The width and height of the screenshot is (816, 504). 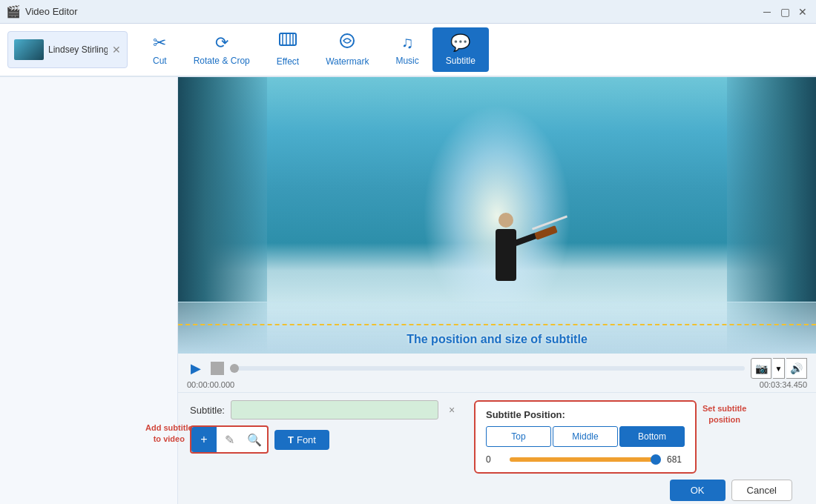 I want to click on video-thumbnail, so click(x=29, y=50).